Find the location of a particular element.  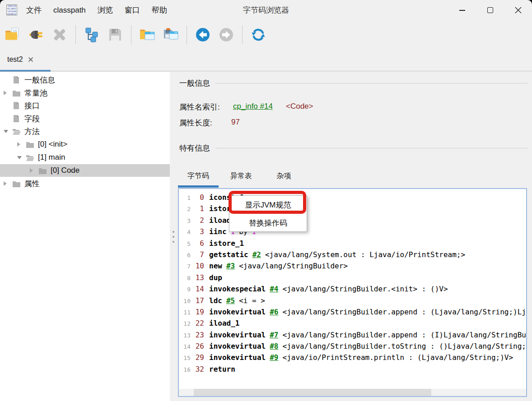

bytecode-line: 914invokespecial#4<java/lang/StringBuild… is located at coordinates (352, 289).